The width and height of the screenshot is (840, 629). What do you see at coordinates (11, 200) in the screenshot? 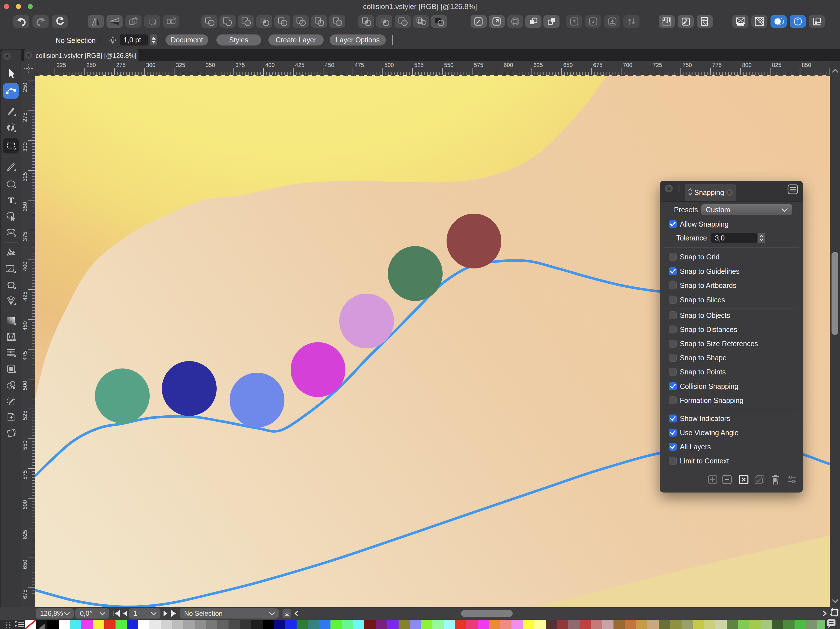
I see `svg-text: T` at bounding box center [11, 200].